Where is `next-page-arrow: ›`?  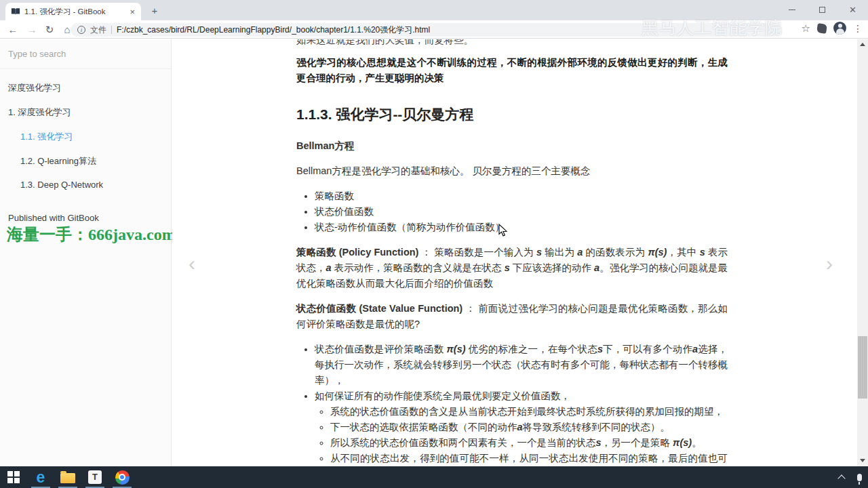 next-page-arrow: › is located at coordinates (829, 264).